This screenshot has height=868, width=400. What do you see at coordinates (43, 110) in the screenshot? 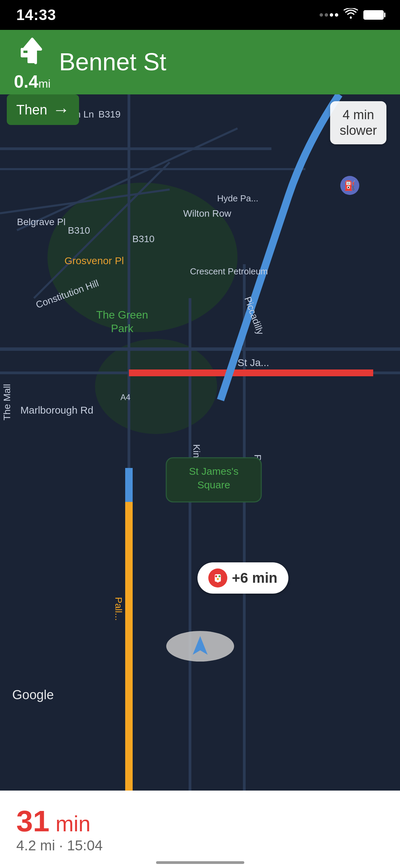
I see `then-instruction: Then →` at bounding box center [43, 110].